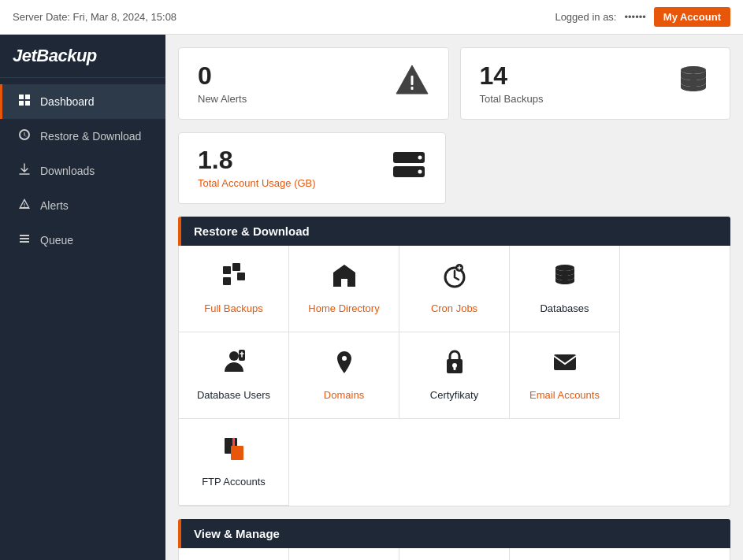  I want to click on domains-label: Domains, so click(344, 395).